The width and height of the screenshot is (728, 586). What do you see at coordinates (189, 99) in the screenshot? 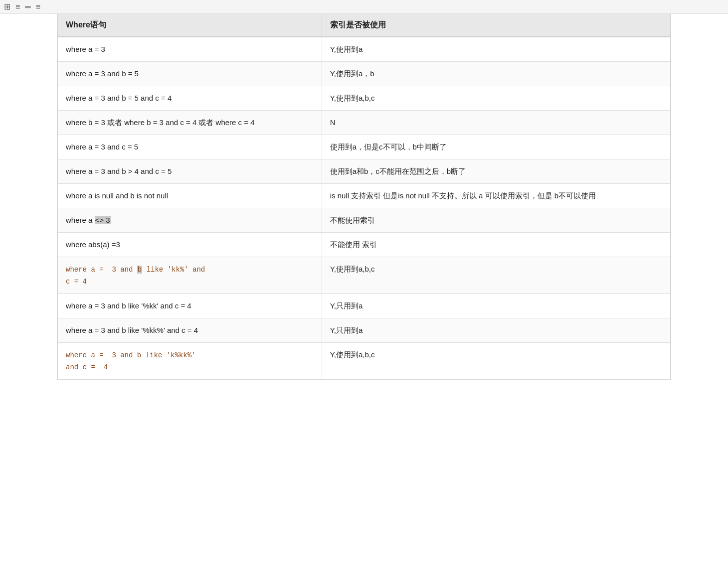
I see `where-cell: where a = 3 and b = 5 and c = 4` at bounding box center [189, 99].